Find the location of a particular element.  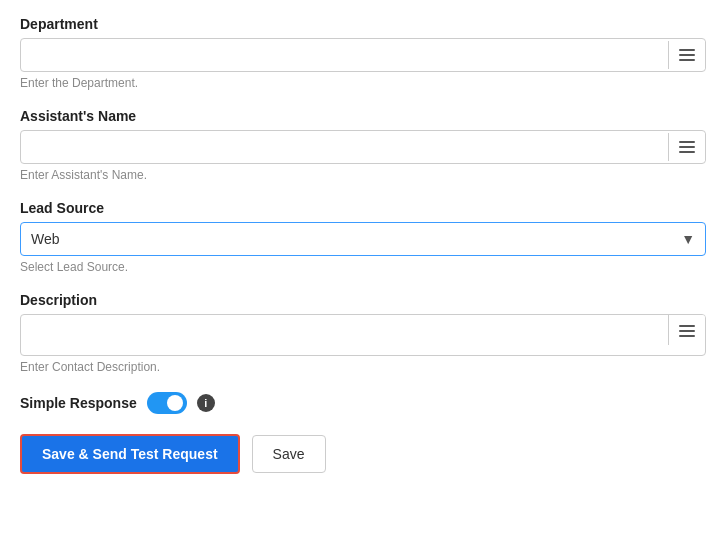

lead-source-label: Lead Source is located at coordinates (363, 208).